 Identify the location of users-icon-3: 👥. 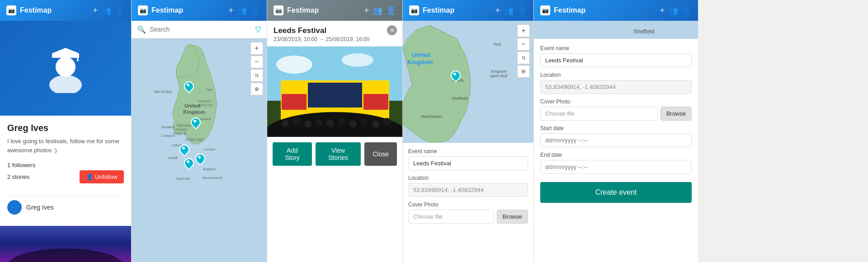
(377, 10).